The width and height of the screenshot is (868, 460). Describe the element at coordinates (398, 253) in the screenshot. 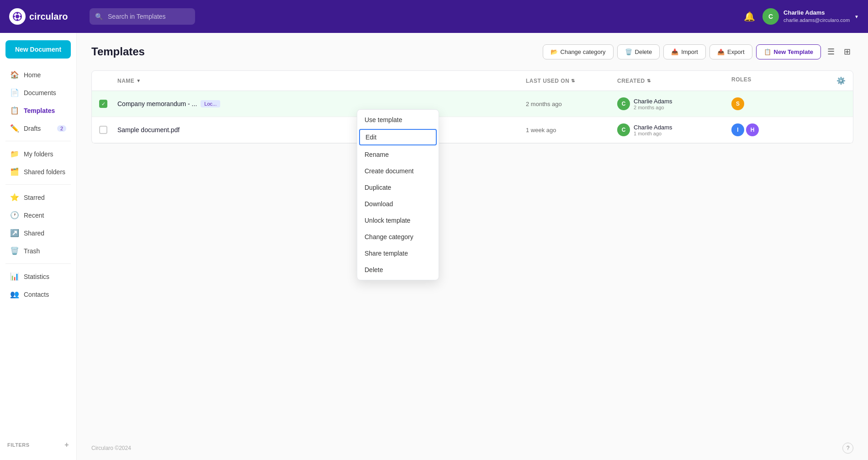

I see `menu-item-share-template: Share template` at that location.